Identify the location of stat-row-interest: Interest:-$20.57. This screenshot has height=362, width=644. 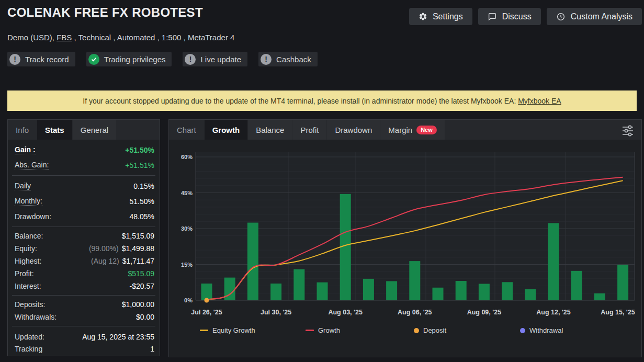
(84, 286).